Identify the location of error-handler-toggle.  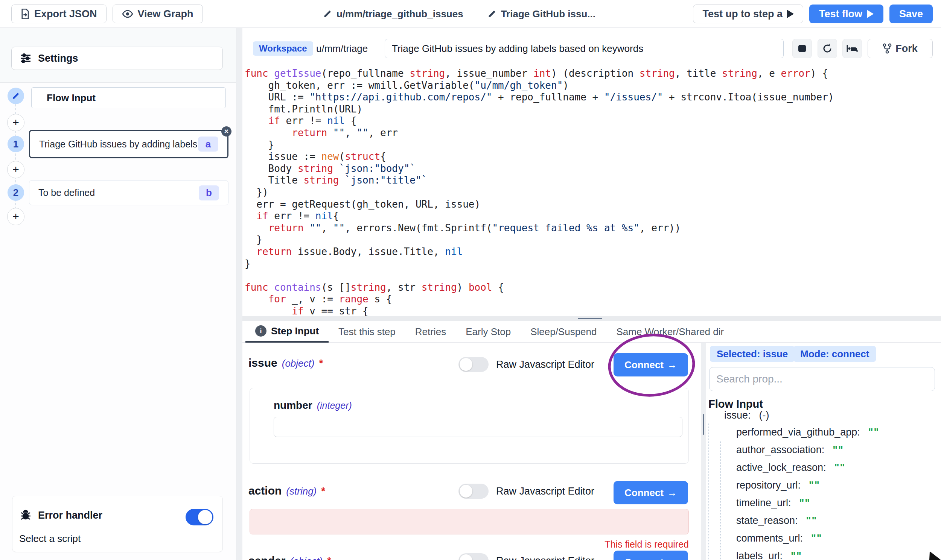
(199, 517).